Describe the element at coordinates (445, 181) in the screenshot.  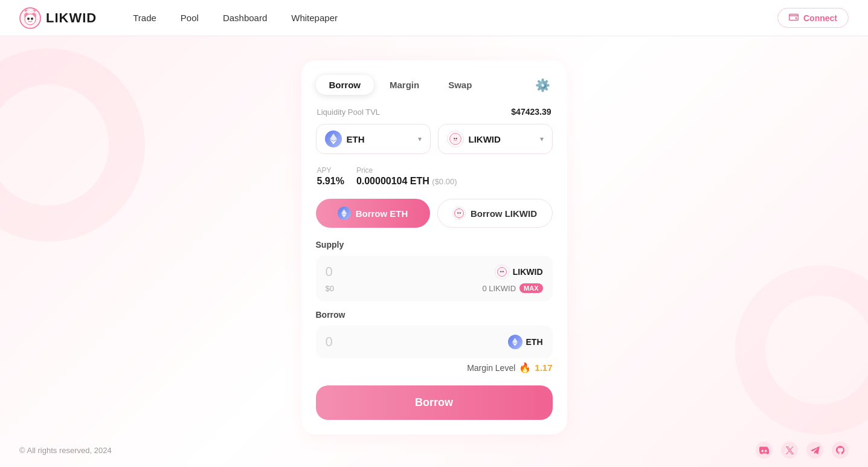
I see `price-usd: ($0.00)` at that location.